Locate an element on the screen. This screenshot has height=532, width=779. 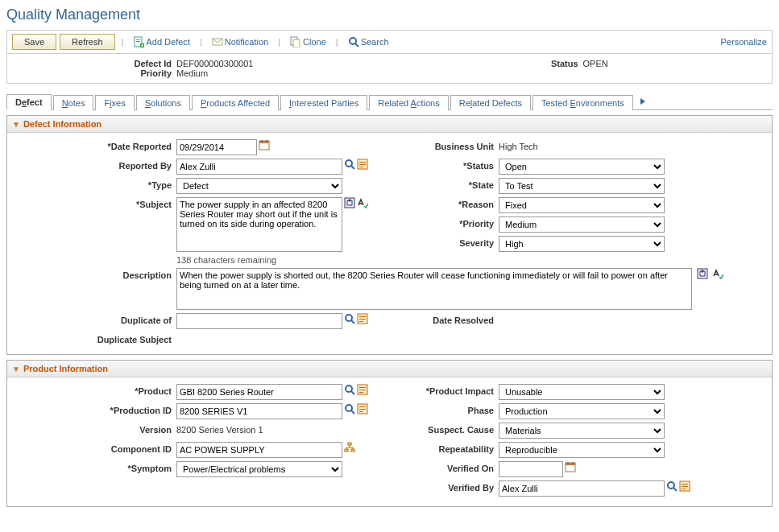
version-value: 8200 Series Version 1 is located at coordinates (220, 428).